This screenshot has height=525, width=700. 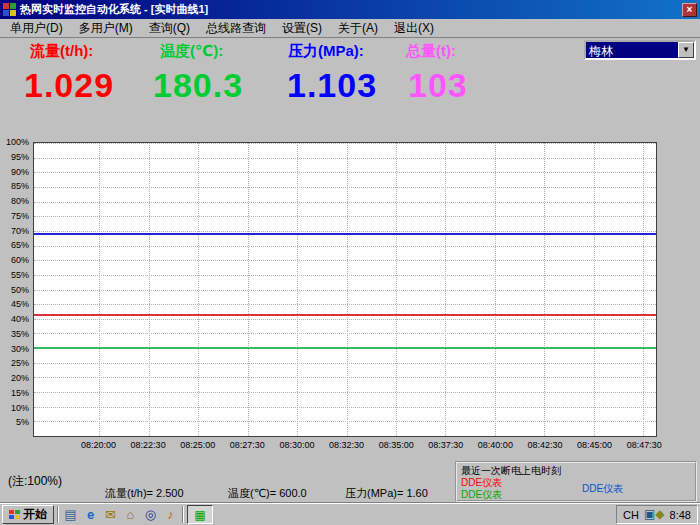 I want to click on x-tick-label: 08:27:30, so click(x=248, y=445).